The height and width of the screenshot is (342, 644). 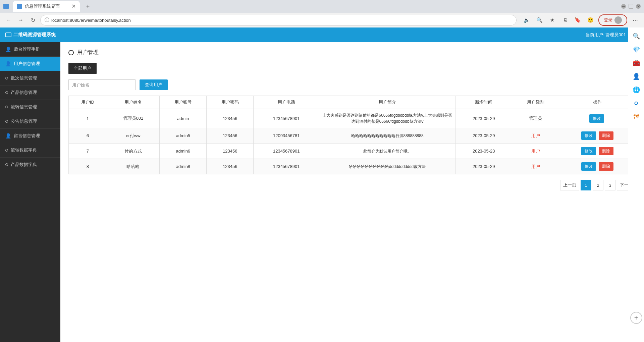 What do you see at coordinates (631, 6) in the screenshot?
I see `maximize-button` at bounding box center [631, 6].